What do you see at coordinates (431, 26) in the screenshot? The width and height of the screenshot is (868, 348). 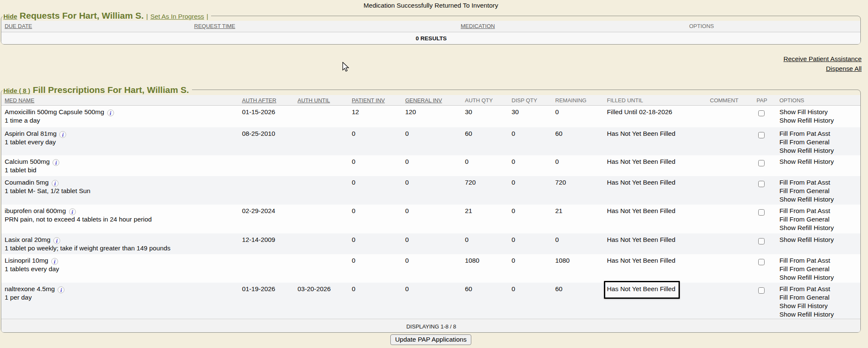 I see `requests-header-row: DUE DATEREQUEST TIMEMEDICATIONOPTIONS` at bounding box center [431, 26].